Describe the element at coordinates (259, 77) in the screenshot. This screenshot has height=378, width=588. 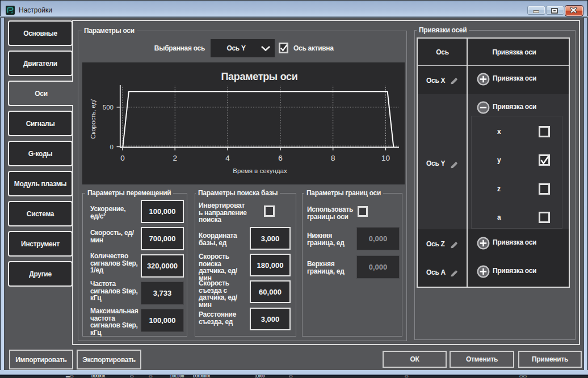
I see `svg-text: Параметры оси` at that location.